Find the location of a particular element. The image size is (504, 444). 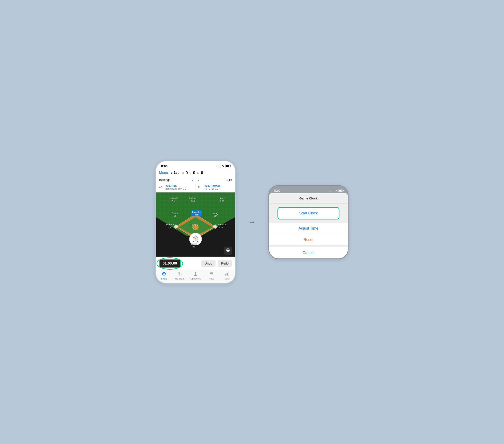

b-label-1: B is located at coordinates (183, 173).